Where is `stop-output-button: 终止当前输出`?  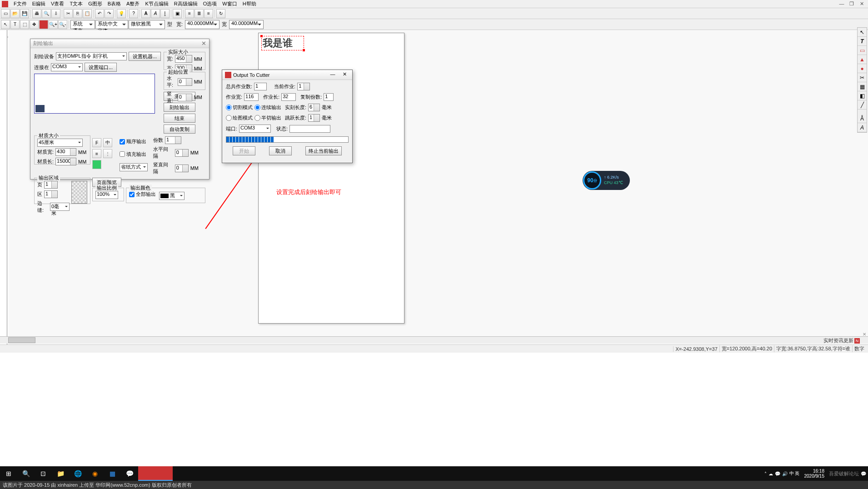 stop-output-button: 终止当前输出 is located at coordinates (324, 151).